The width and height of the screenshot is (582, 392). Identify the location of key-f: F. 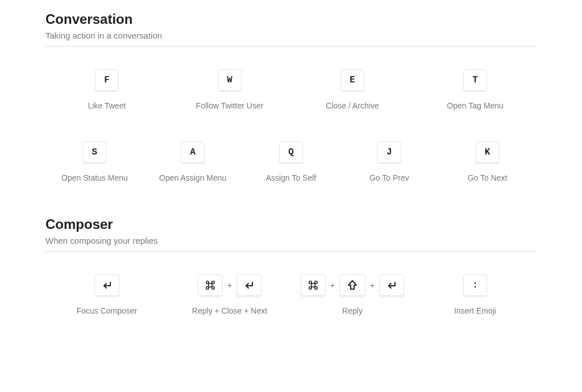
(107, 80).